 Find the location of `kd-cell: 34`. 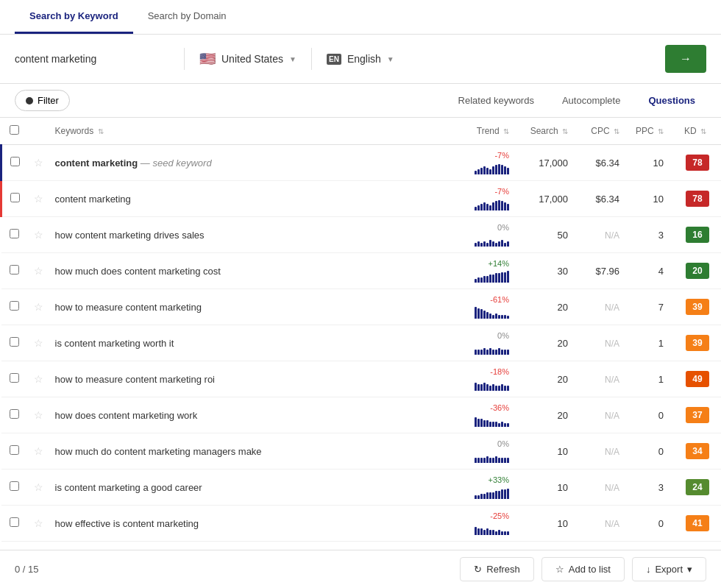

kd-cell: 34 is located at coordinates (695, 452).